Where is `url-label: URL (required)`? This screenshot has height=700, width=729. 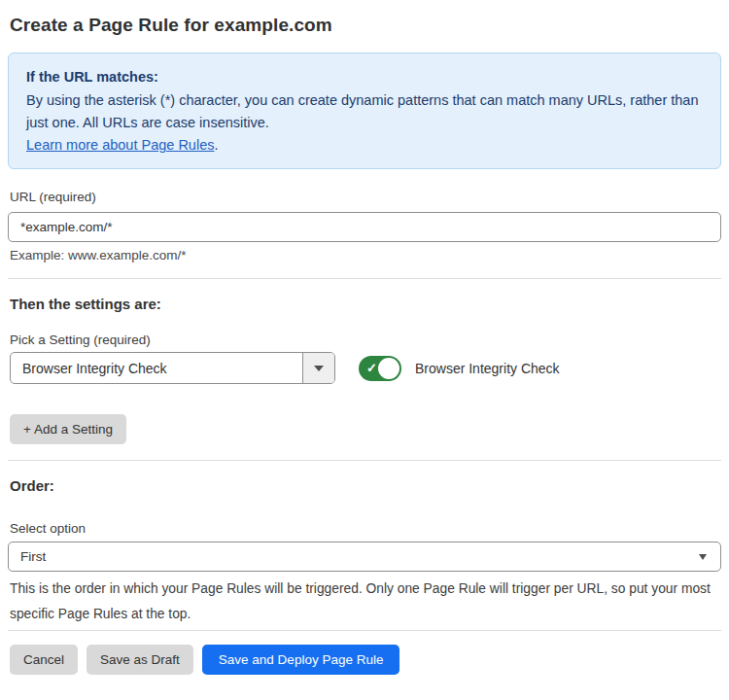 url-label: URL (required) is located at coordinates (364, 196).